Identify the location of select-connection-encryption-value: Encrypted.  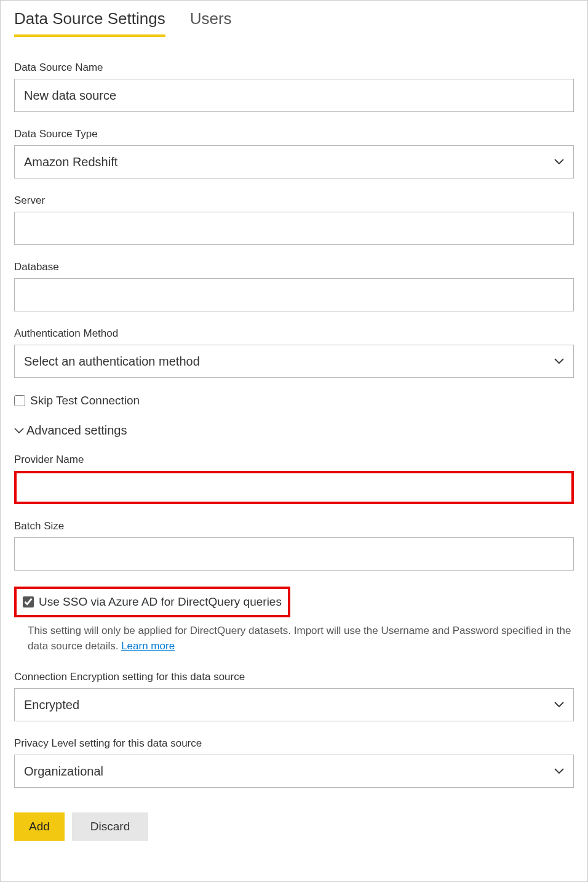
(52, 705).